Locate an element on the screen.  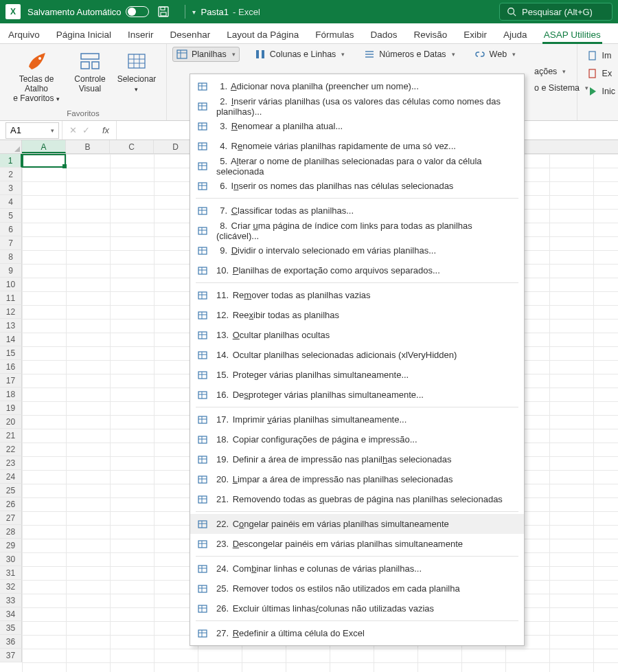
tab-layout-da-p-gina: Layout da Página is located at coordinates (262, 34).